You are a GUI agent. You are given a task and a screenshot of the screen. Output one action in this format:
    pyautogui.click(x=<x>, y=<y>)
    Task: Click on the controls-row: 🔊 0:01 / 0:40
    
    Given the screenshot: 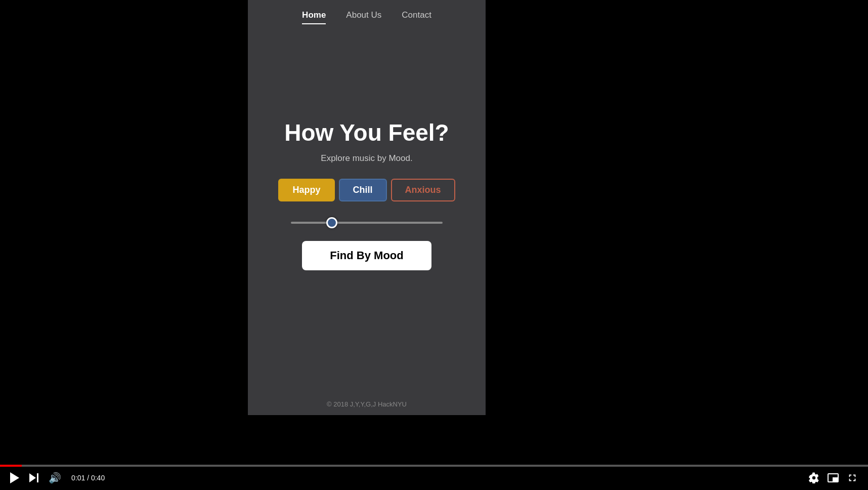 What is the action you would take?
    pyautogui.click(x=434, y=478)
    